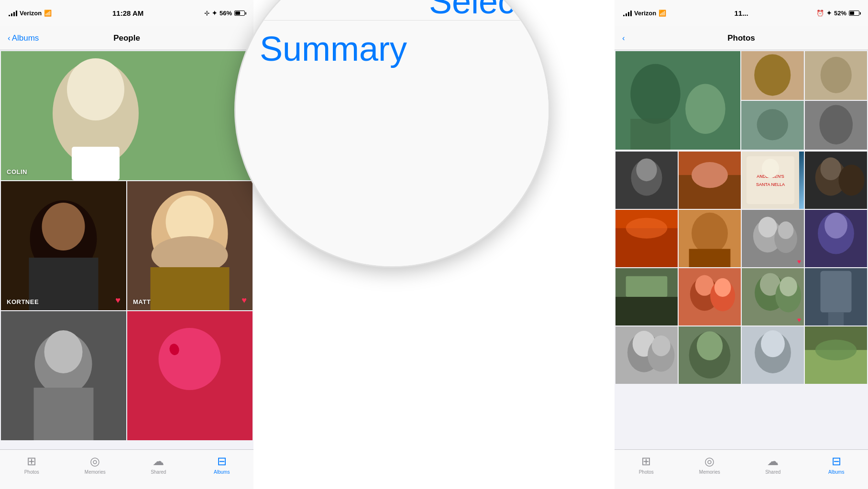 The width and height of the screenshot is (868, 489). I want to click on svg-text: SANTA NELLA, so click(770, 185).